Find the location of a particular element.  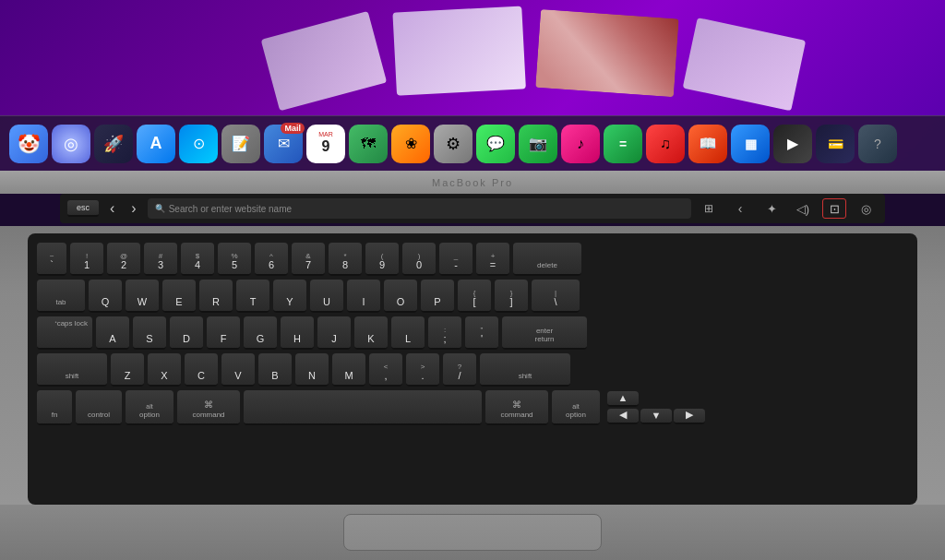

key-return: enter return is located at coordinates (544, 333).